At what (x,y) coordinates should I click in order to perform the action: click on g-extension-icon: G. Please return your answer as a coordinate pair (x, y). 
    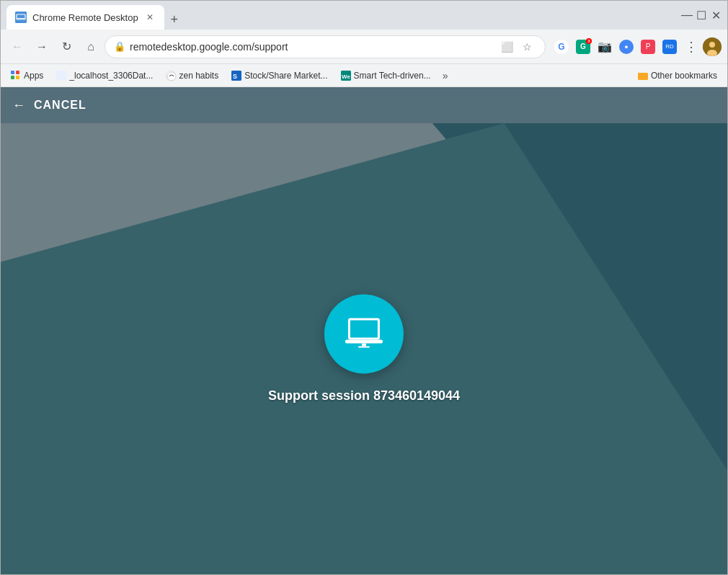
    Looking at the image, I should click on (561, 47).